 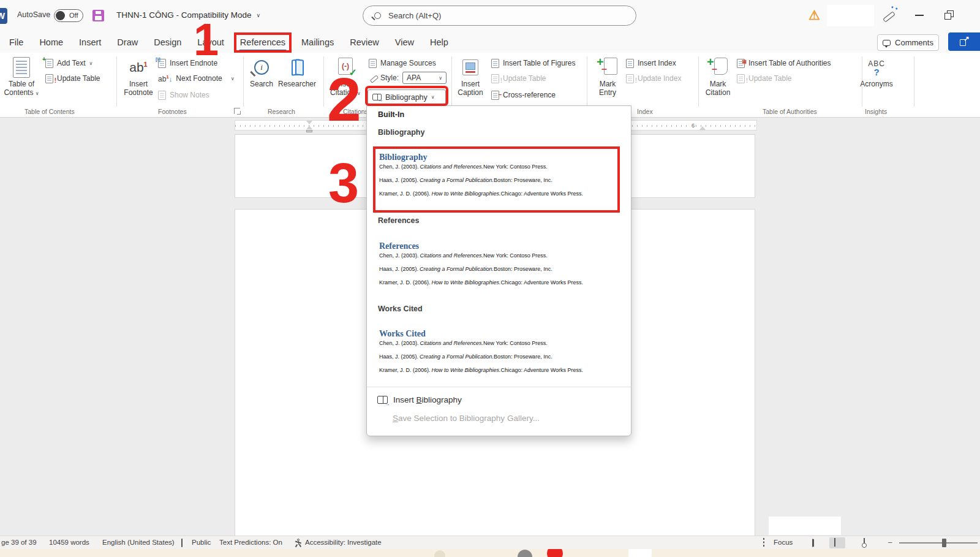 What do you see at coordinates (784, 63) in the screenshot?
I see `insert-table-of-authorities-button: ▤ Insert Table of Authorities` at bounding box center [784, 63].